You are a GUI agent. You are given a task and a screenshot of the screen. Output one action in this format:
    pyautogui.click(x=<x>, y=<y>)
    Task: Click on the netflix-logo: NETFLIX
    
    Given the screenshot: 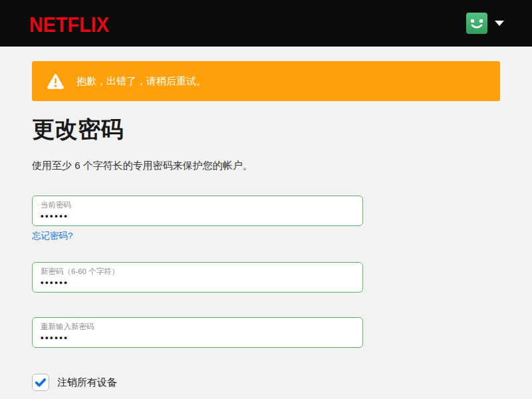 What is the action you would take?
    pyautogui.click(x=70, y=23)
    